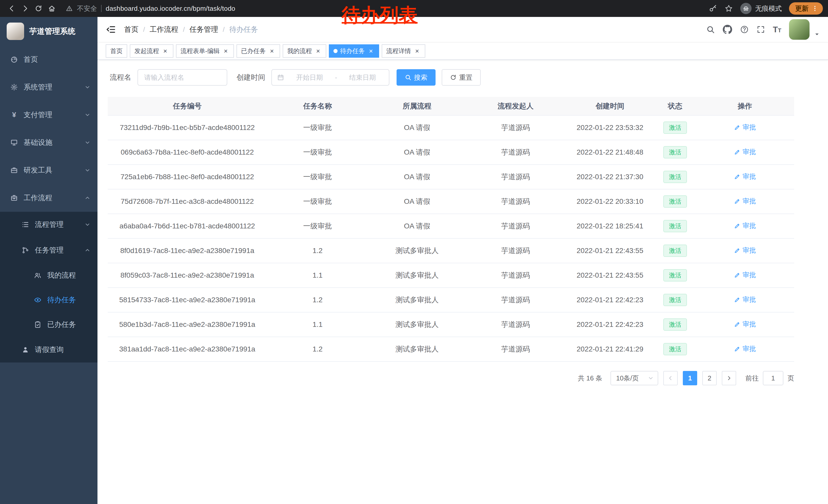 The image size is (828, 504). What do you see at coordinates (310, 78) in the screenshot?
I see `start-date-placeholder: 开始日期` at bounding box center [310, 78].